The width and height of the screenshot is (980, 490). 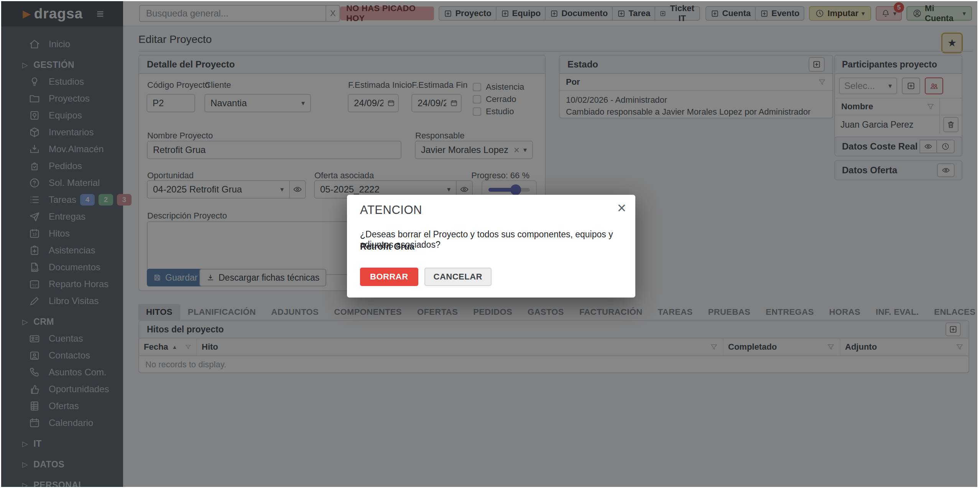 I want to click on modal-title: ATENCION, so click(x=391, y=210).